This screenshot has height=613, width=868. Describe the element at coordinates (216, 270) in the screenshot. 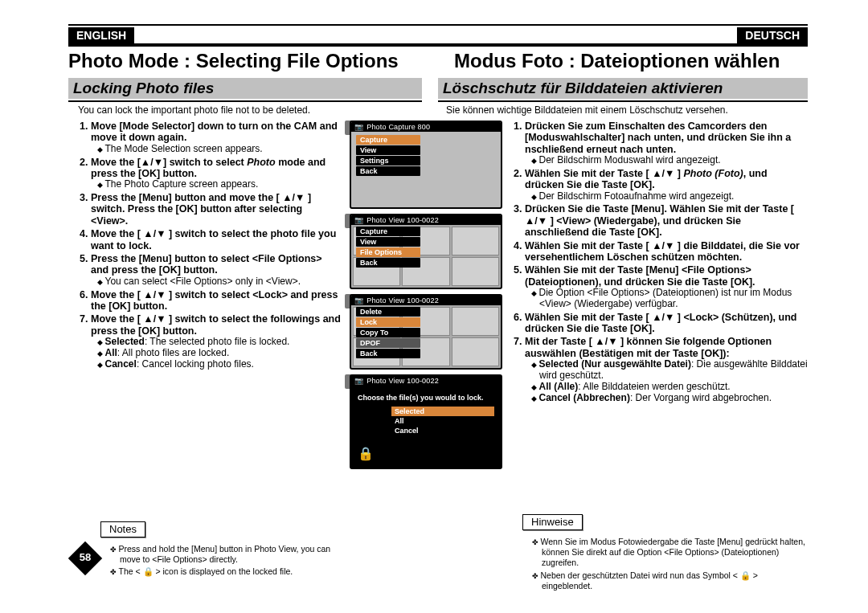

I see `en-step-5: Press the [Menu] button to select <File …` at that location.